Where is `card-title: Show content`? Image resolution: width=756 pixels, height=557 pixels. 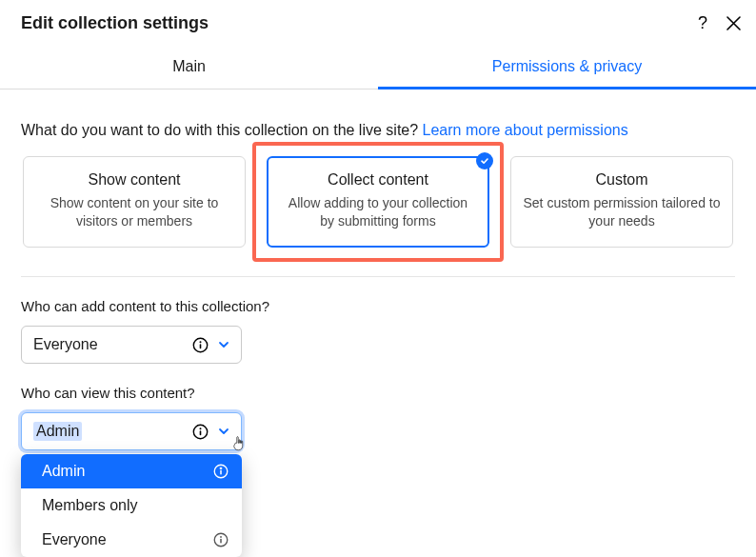
card-title: Show content is located at coordinates (134, 180).